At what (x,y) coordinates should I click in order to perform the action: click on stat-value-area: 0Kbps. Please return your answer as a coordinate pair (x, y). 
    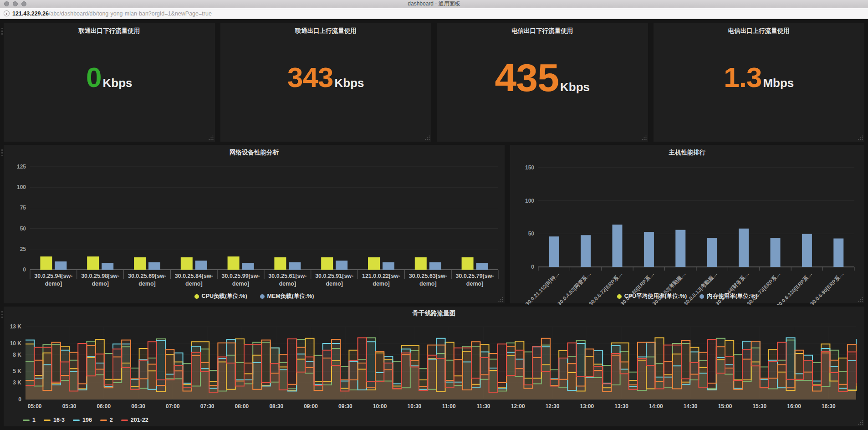
    Looking at the image, I should click on (109, 89).